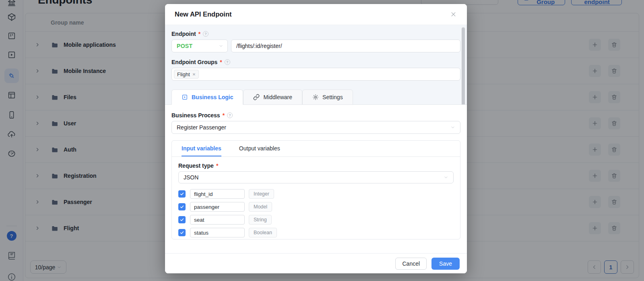 The image size is (644, 281). I want to click on variable-row: Integer, so click(316, 194).